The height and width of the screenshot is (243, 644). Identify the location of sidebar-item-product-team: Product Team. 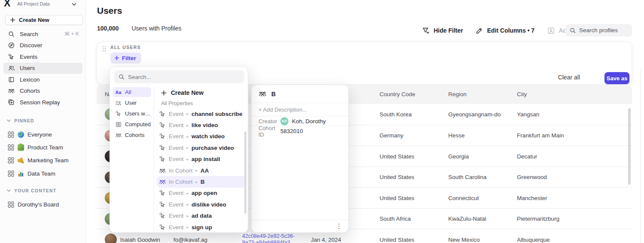
(43, 147).